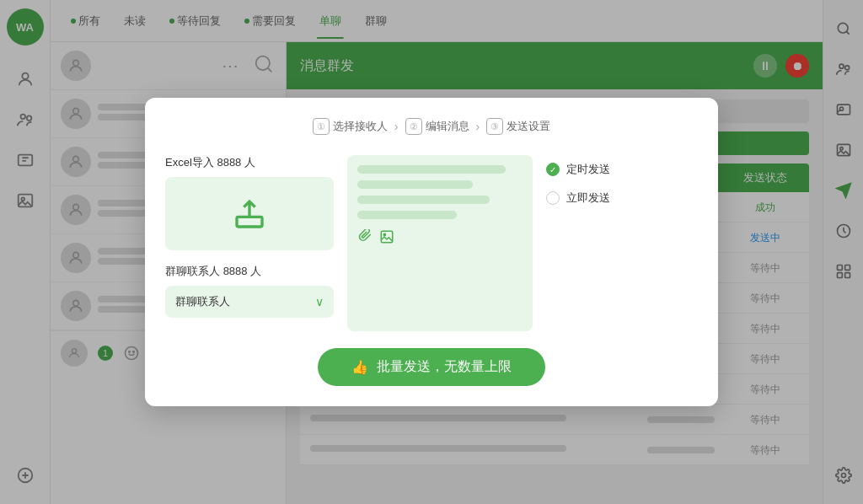  I want to click on immediate-radio, so click(553, 198).